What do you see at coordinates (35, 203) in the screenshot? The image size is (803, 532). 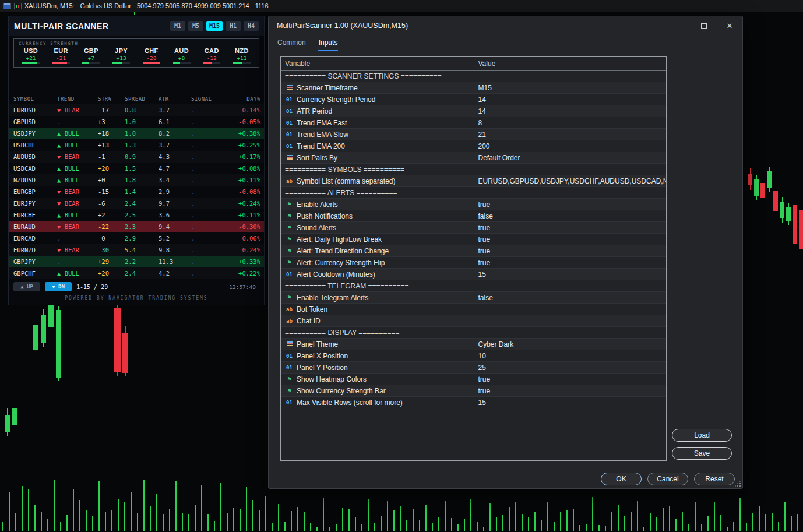 I see `symbol-cell: EURJPY` at bounding box center [35, 203].